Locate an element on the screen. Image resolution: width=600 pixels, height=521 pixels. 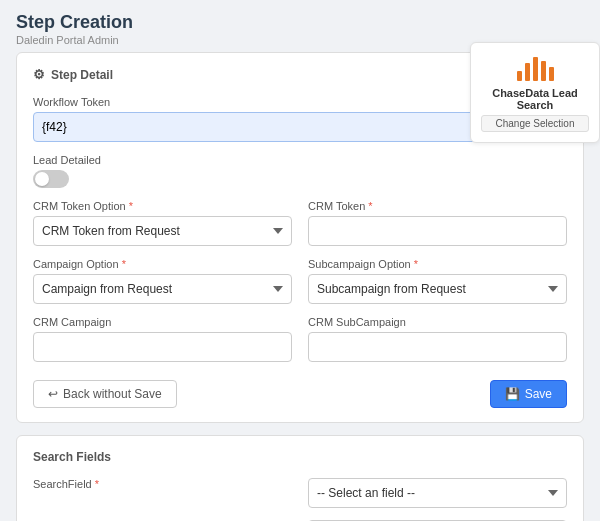
subcampaign-option-label: Subcampaign Option * is located at coordinates (438, 264).